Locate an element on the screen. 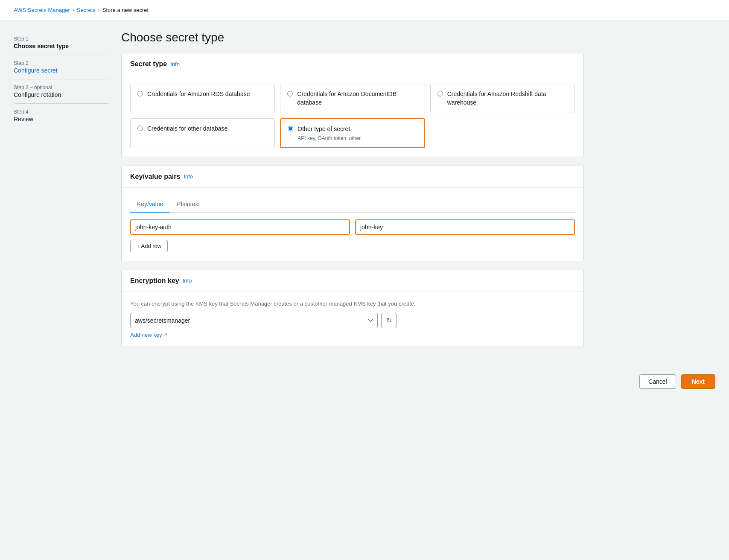  kv-info: Info is located at coordinates (188, 177).